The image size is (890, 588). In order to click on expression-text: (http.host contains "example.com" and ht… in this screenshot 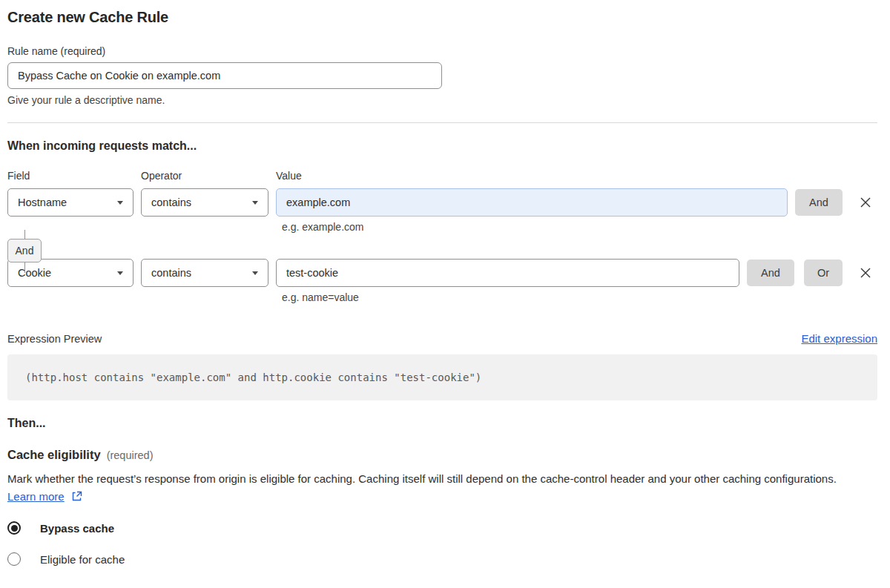, I will do `click(254, 377)`.